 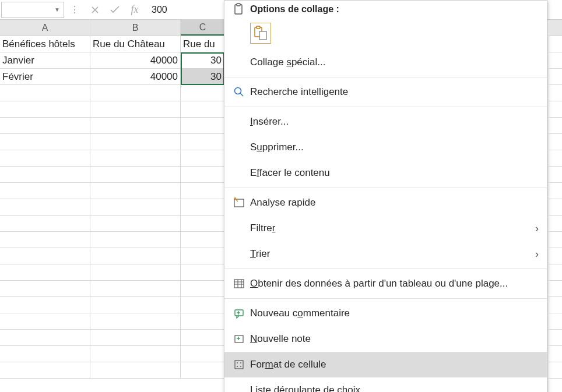 What do you see at coordinates (386, 269) in the screenshot?
I see `menu-separator` at bounding box center [386, 269].